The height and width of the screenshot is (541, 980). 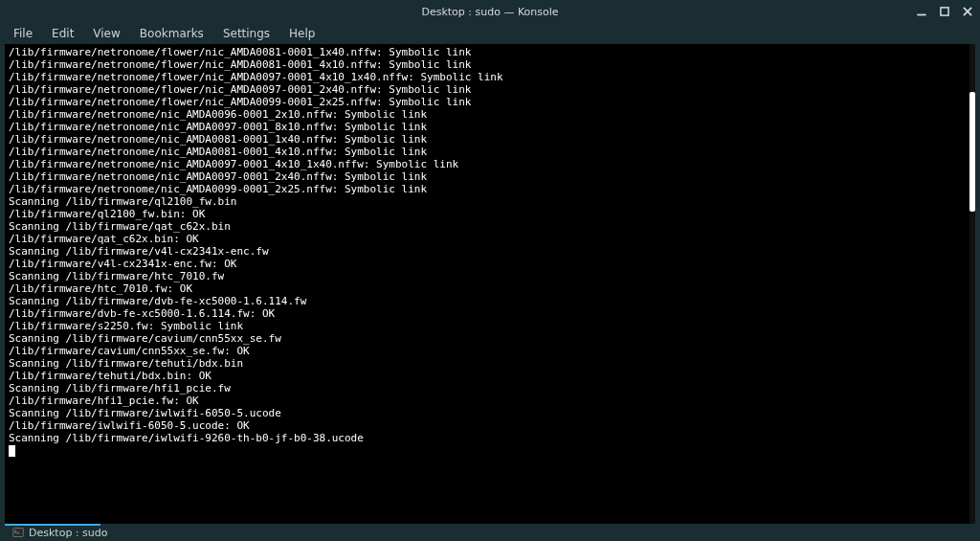 I want to click on menubar: File Edit View Bookmarks Settings Help, so click(x=490, y=34).